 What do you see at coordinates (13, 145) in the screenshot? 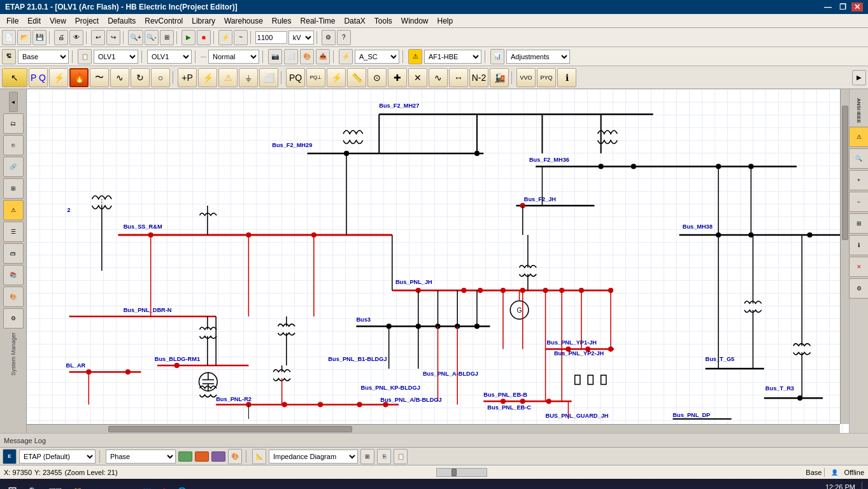
I see `one-line-btn: ⎋` at bounding box center [13, 145].